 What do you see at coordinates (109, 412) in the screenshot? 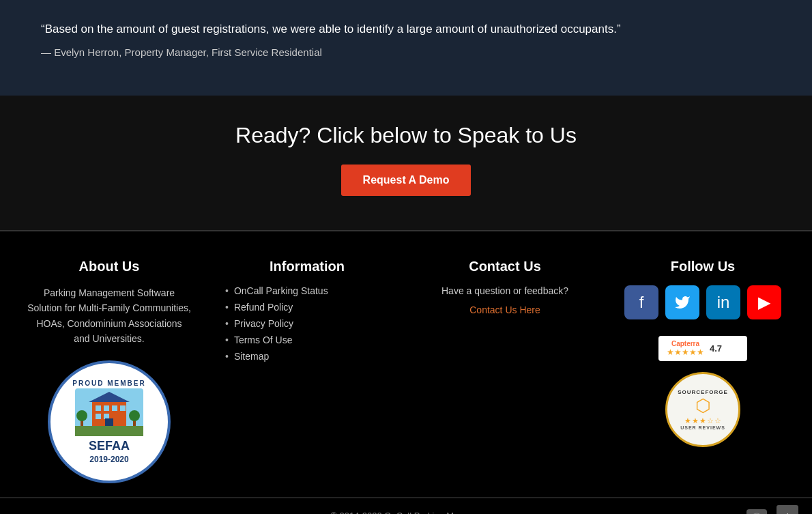
I see `sefaa-logo-svg` at bounding box center [109, 412].